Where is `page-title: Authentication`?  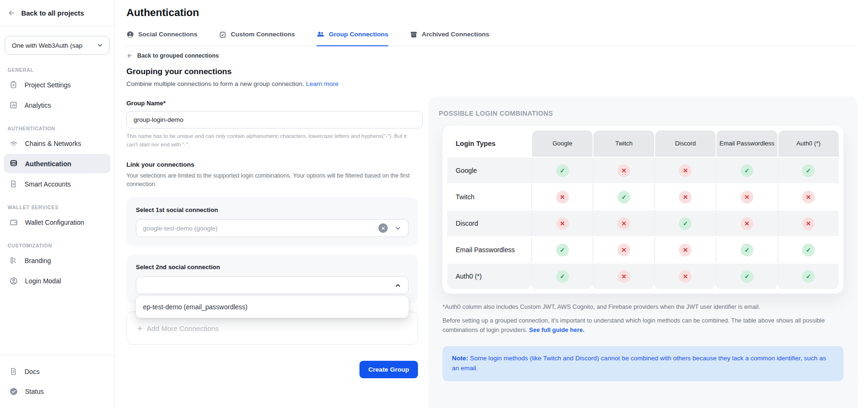 page-title: Authentication is located at coordinates (286, 13).